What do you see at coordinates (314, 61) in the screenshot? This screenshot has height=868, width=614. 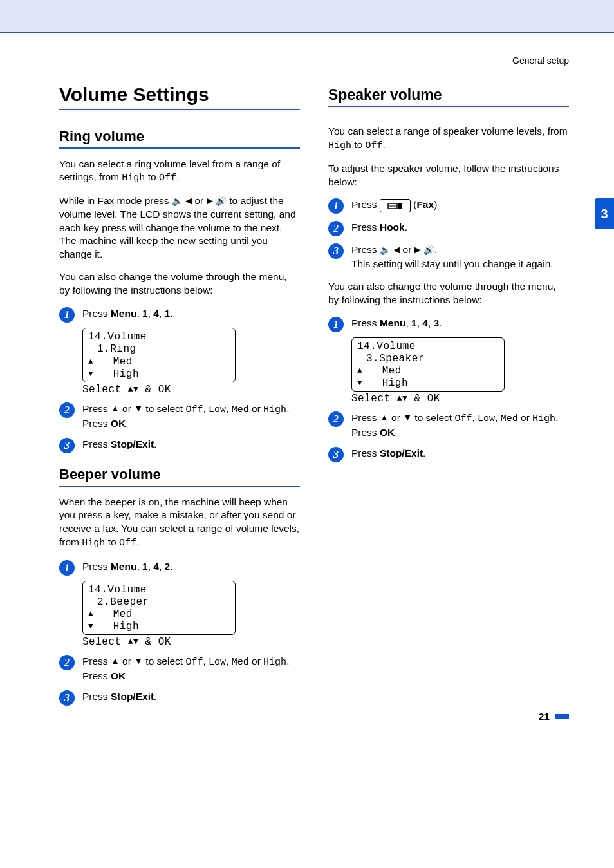 I see `breadcrumb: General setup` at bounding box center [314, 61].